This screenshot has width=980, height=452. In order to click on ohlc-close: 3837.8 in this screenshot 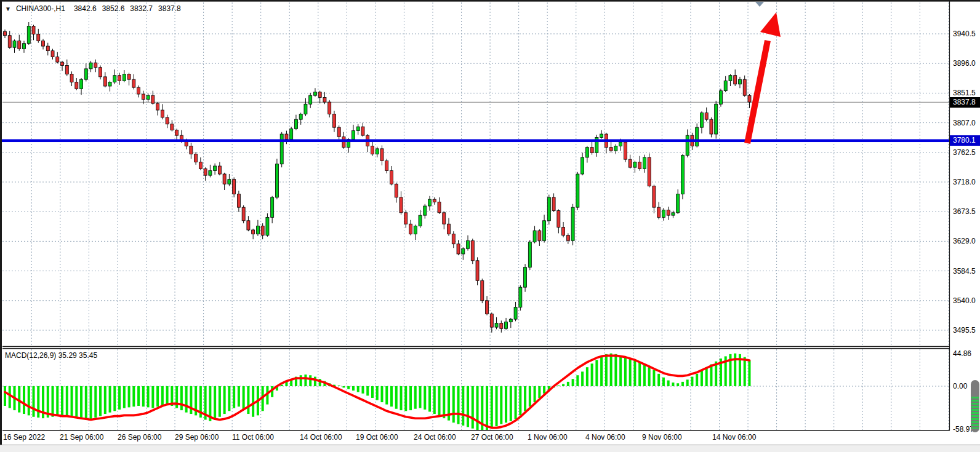, I will do `click(170, 9)`.